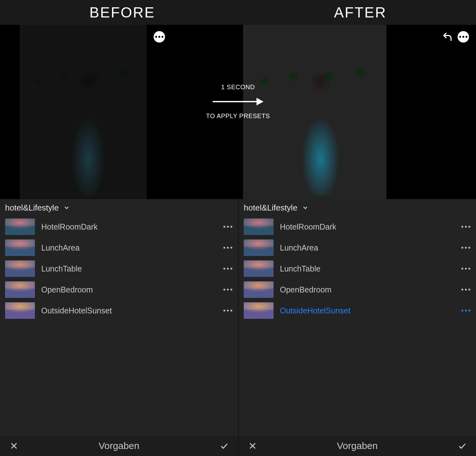 This screenshot has width=476, height=456. I want to click on comparison-titlebar: BEFORE AFTER, so click(238, 12).